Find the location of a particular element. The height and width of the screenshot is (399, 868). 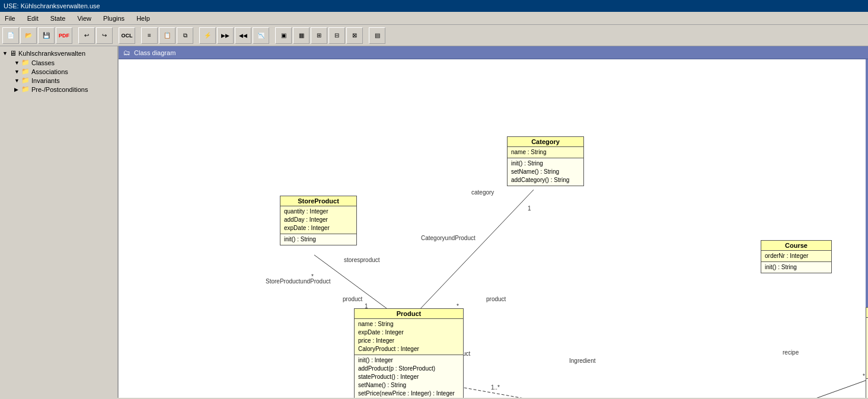

class-category: Category name : String init() : String s… is located at coordinates (545, 161).